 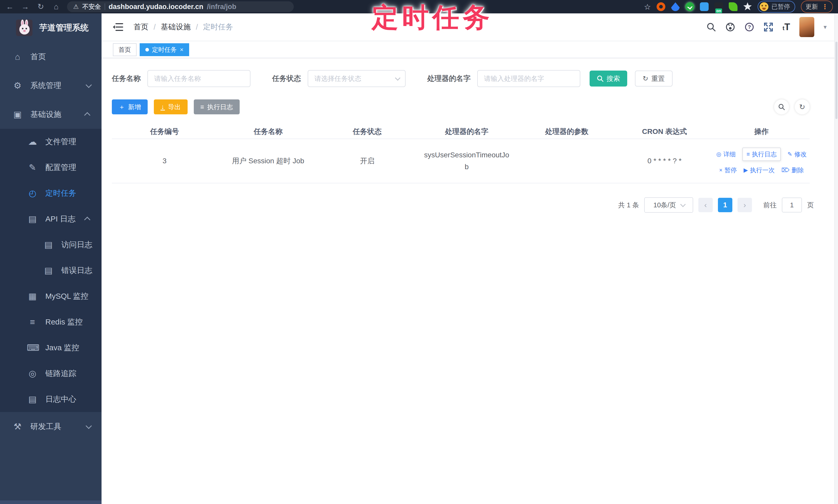 What do you see at coordinates (665, 161) in the screenshot?
I see `cell-cron-expression: 0 * * * * ? *` at bounding box center [665, 161].